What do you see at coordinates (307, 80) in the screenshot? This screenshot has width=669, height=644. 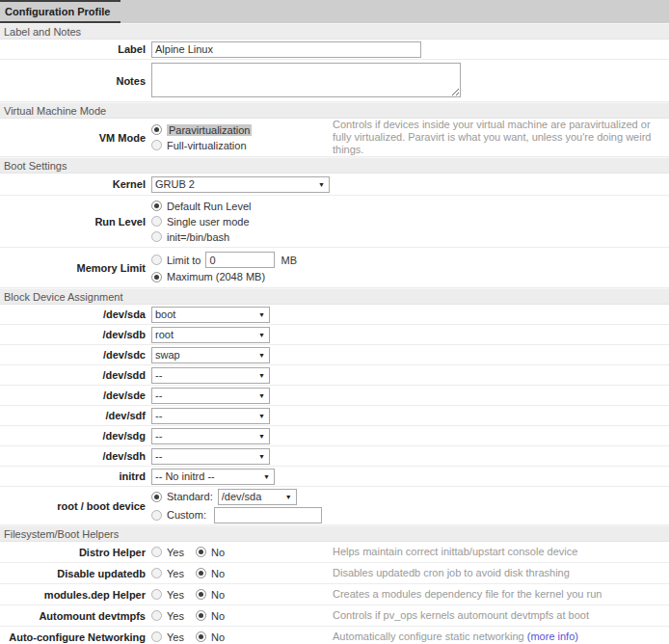 I see `notes-textarea` at bounding box center [307, 80].